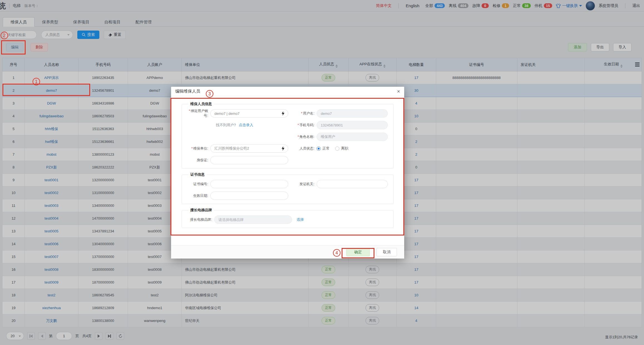 This screenshot has width=644, height=345. Describe the element at coordinates (201, 210) in the screenshot. I see `brand-legend: 擅长电梯品牌` at that location.